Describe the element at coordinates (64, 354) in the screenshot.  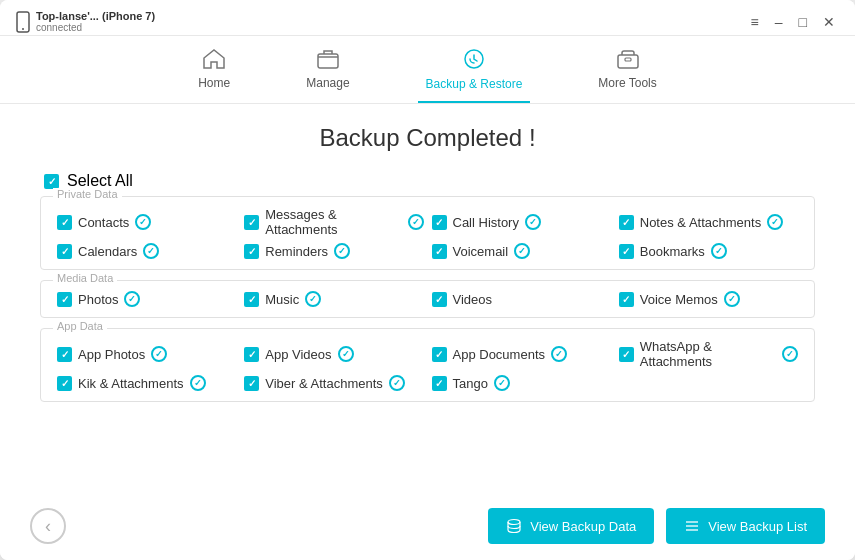
I see `app-photos-checkbox` at that location.